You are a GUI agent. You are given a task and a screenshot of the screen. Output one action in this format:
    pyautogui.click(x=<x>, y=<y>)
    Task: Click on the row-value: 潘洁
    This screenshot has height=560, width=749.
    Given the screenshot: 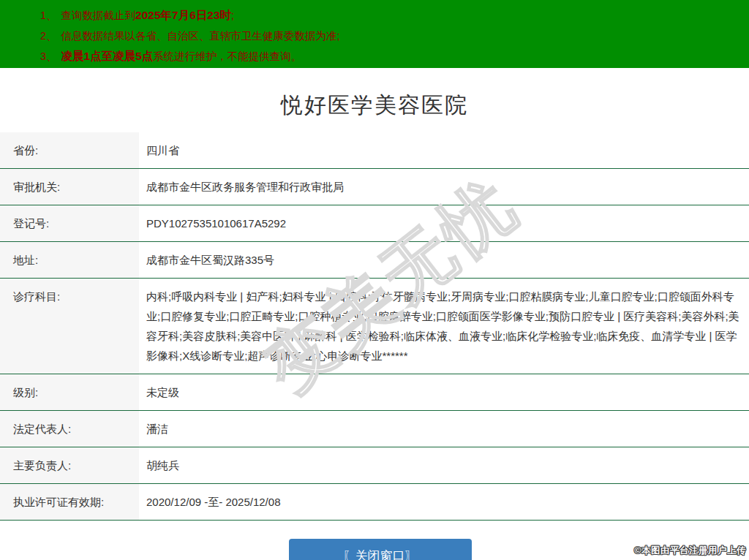 What is the action you would take?
    pyautogui.click(x=444, y=428)
    